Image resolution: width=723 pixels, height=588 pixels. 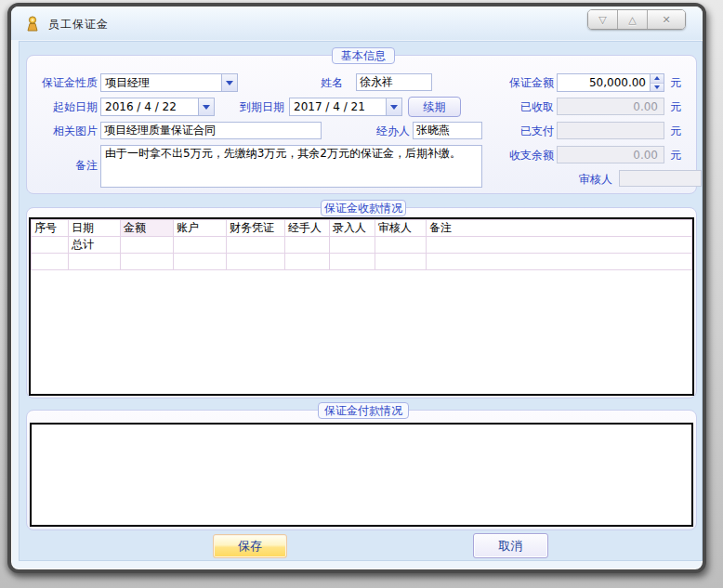 What do you see at coordinates (590, 179) in the screenshot?
I see `reviewer-label: 审核人` at bounding box center [590, 179].